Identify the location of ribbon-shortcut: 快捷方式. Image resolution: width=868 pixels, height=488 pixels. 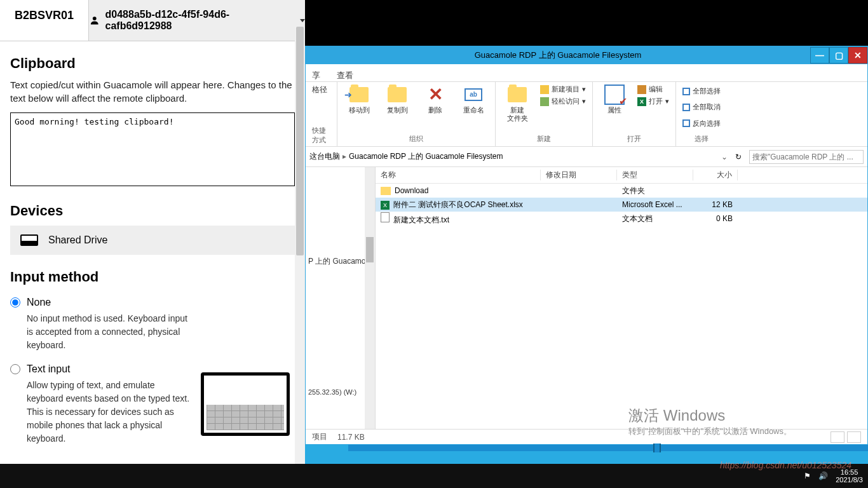
(322, 135).